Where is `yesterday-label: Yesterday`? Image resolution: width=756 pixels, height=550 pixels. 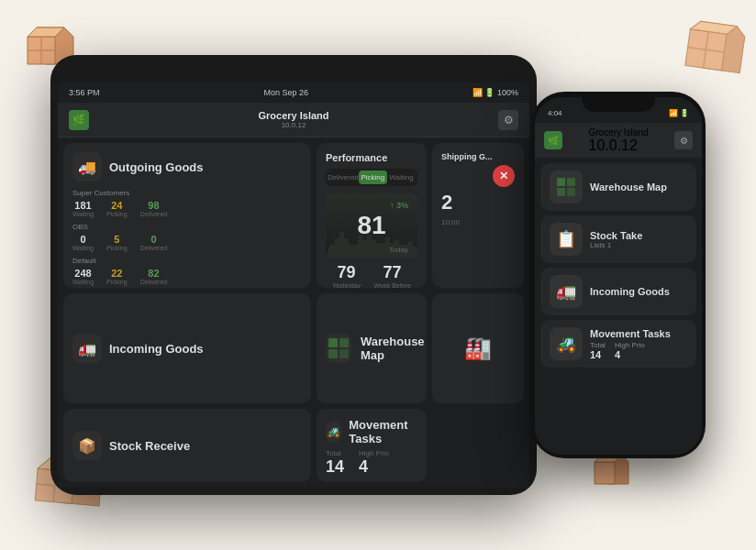 yesterday-label: Yesterday is located at coordinates (347, 285).